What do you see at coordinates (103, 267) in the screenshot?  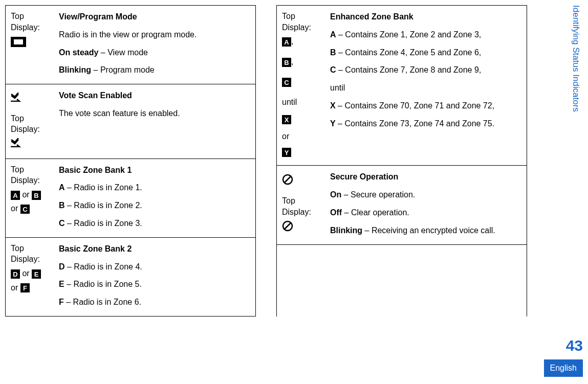 I see `row-text: – Radio is in Zone 4.` at bounding box center [103, 267].